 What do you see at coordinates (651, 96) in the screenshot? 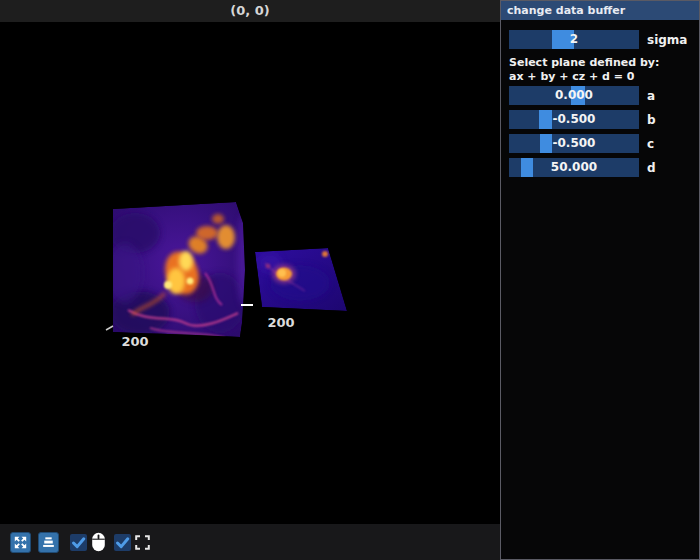
I see `a-slider-label: a` at bounding box center [651, 96].